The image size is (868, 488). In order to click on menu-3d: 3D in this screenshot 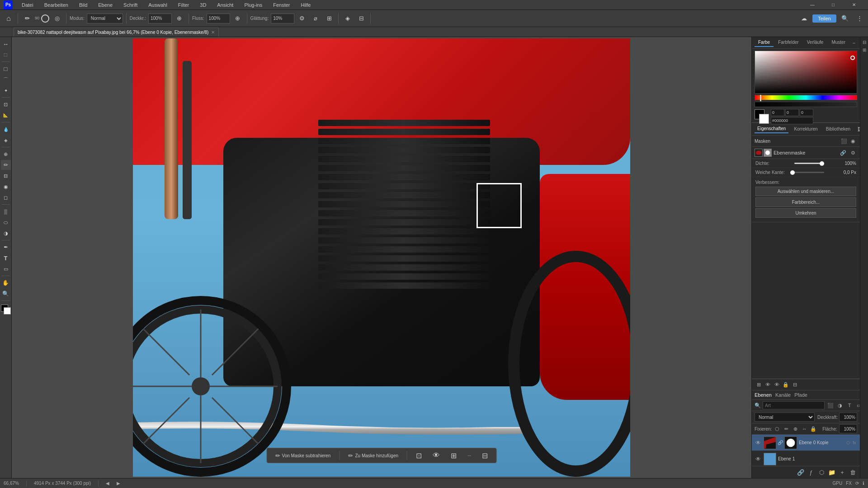, I will do `click(203, 5)`.